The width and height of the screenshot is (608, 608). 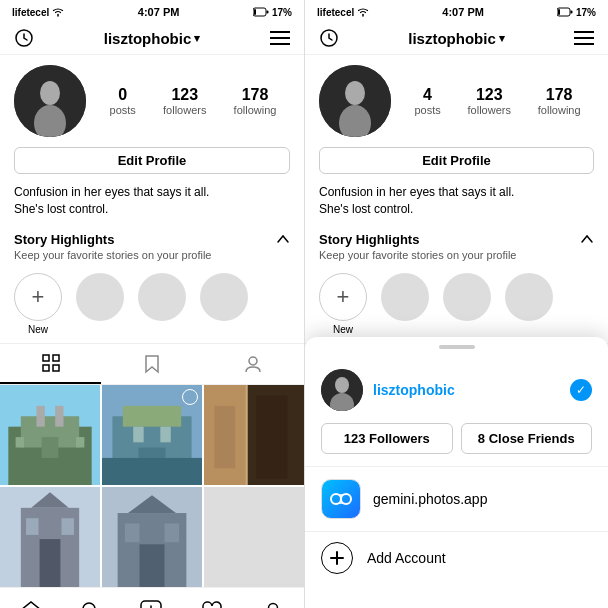 What do you see at coordinates (152, 364) in the screenshot?
I see `bookmark-icon` at bounding box center [152, 364].